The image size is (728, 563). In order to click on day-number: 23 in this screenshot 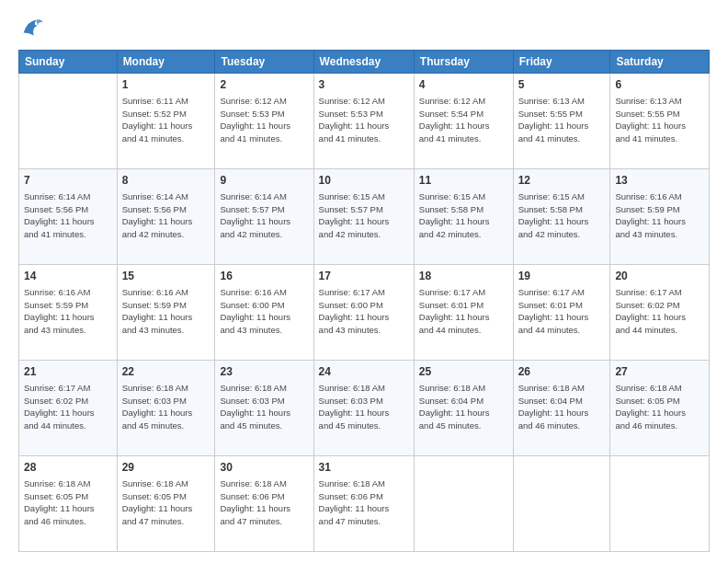, I will do `click(264, 372)`.